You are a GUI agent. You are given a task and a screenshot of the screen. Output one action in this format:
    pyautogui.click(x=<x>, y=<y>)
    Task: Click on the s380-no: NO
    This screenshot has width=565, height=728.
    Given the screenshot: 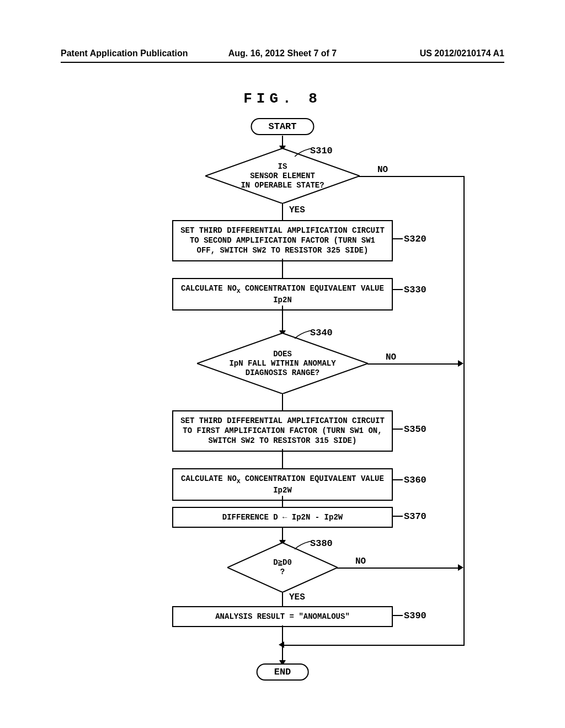 What is the action you would take?
    pyautogui.click(x=361, y=561)
    